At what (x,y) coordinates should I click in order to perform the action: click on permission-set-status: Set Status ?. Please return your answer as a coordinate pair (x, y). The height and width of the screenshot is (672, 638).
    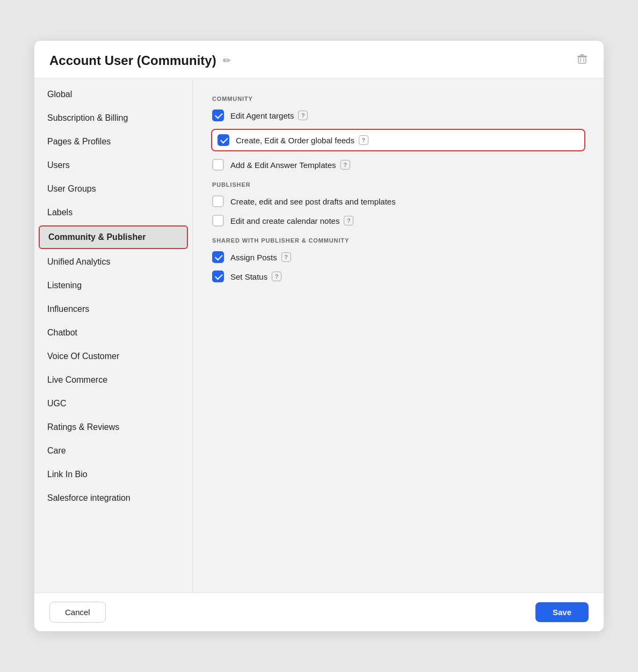
    Looking at the image, I should click on (398, 276).